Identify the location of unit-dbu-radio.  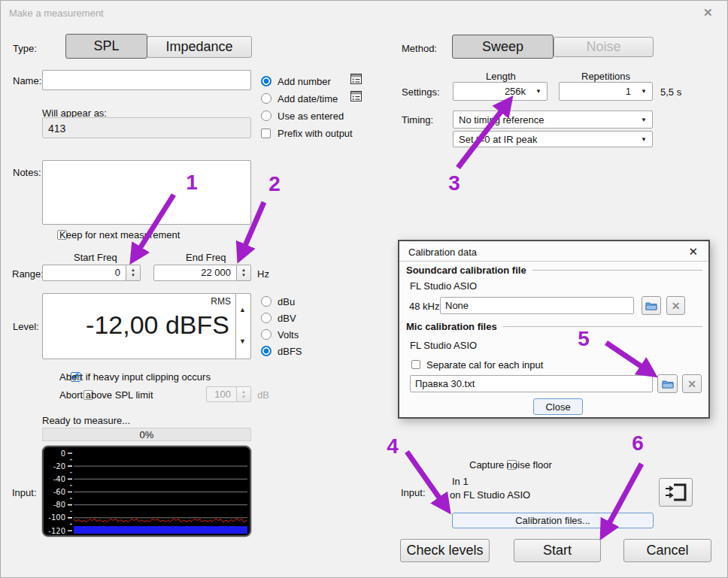
(266, 301).